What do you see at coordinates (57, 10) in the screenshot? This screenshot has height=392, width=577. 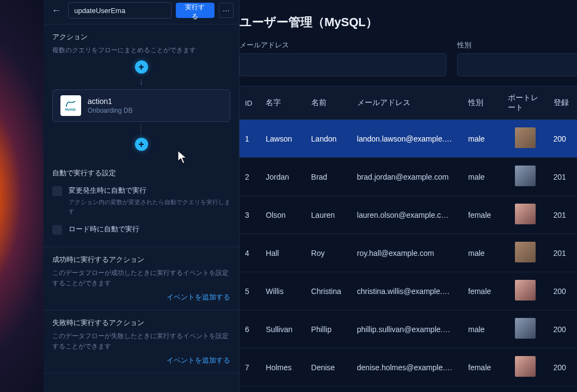 I see `back-button: ←` at bounding box center [57, 10].